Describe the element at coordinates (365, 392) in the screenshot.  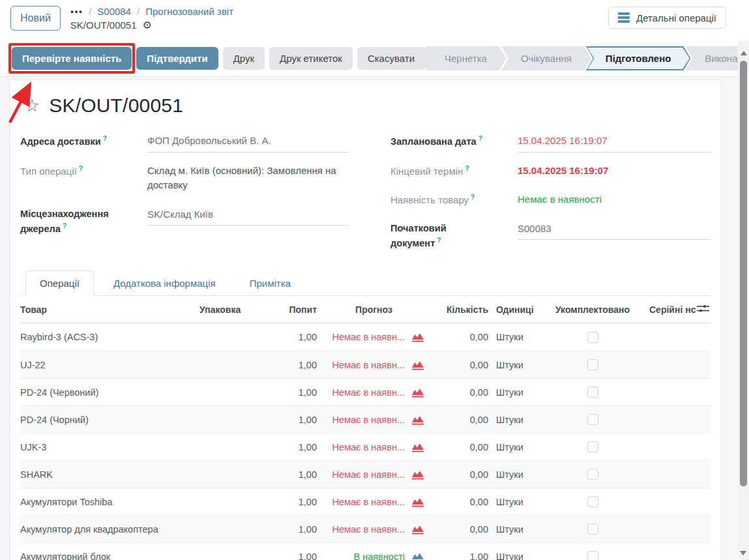
I see `table-row: PD-24 (Червоний) 1,00 Немає в наявн... 0…` at that location.